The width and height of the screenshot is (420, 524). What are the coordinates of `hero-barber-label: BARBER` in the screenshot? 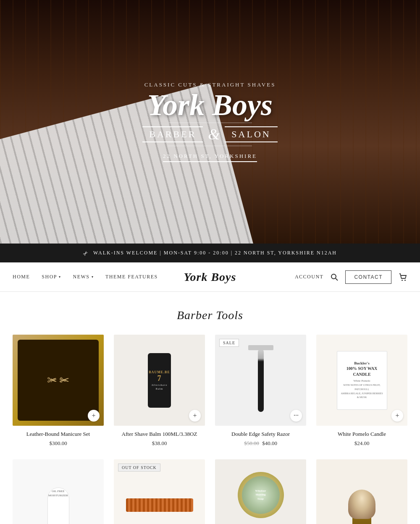 It's located at (173, 134).